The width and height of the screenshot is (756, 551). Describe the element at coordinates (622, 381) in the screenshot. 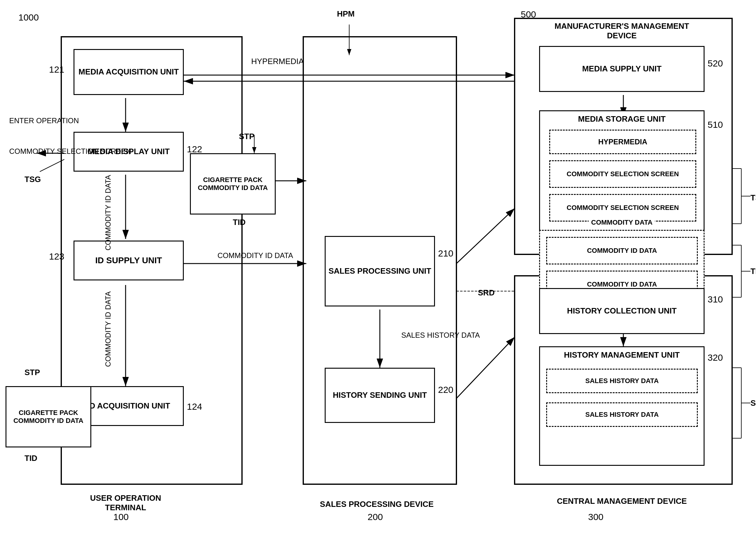

I see `sales-history-data-1: SALES HISTORY DATA` at that location.